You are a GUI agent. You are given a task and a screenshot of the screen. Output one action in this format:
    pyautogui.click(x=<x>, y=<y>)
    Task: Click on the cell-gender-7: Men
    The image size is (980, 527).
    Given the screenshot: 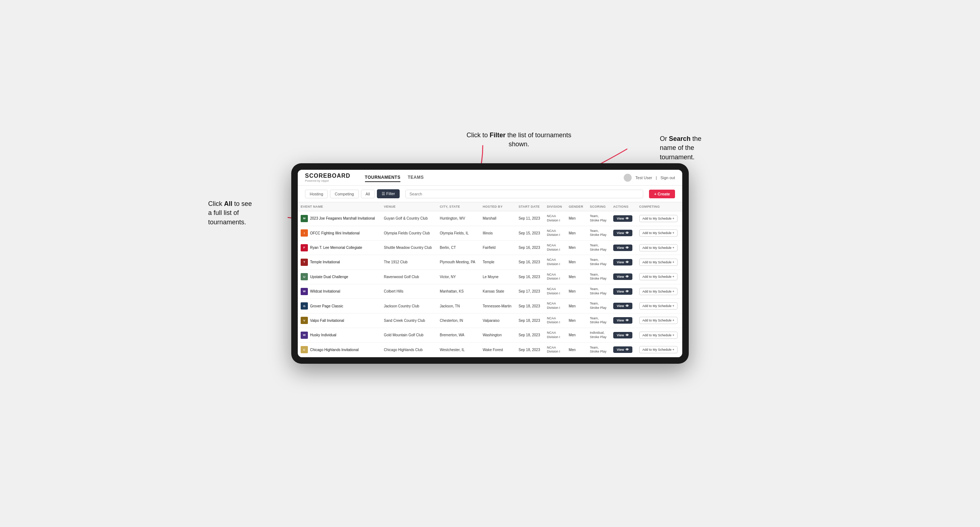 What is the action you would take?
    pyautogui.click(x=577, y=306)
    